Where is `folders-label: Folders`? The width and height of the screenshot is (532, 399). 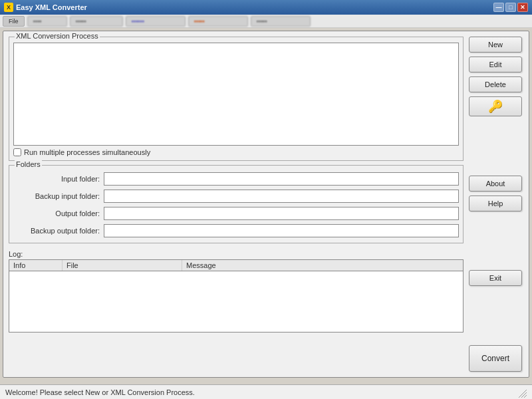
folders-label: Folders is located at coordinates (28, 164).